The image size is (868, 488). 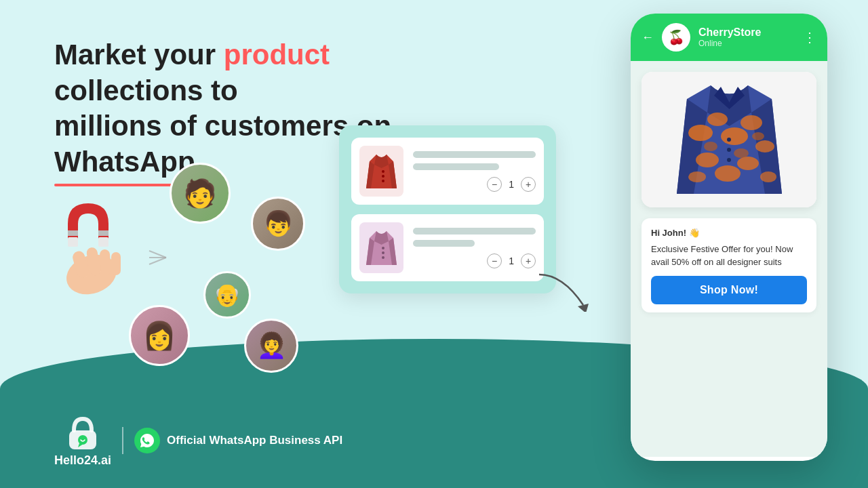 What do you see at coordinates (475, 171) in the screenshot?
I see `item-1-details: − 1 +` at bounding box center [475, 171].